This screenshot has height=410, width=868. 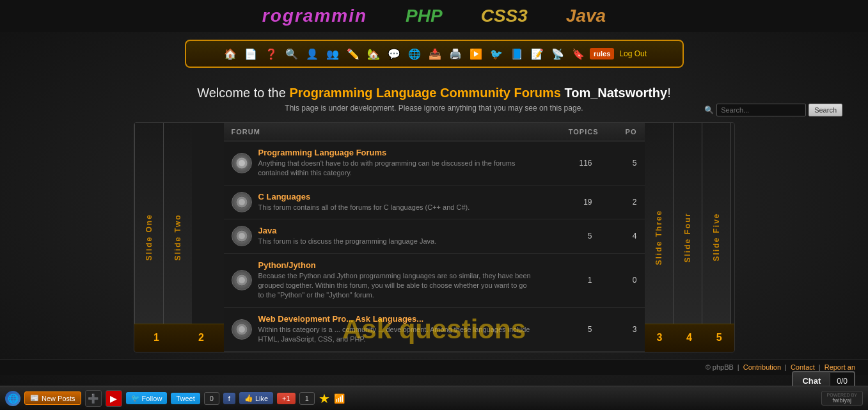 What do you see at coordinates (397, 242) in the screenshot?
I see `forum-desc-2: This forum is to discuss the programming…` at bounding box center [397, 242].